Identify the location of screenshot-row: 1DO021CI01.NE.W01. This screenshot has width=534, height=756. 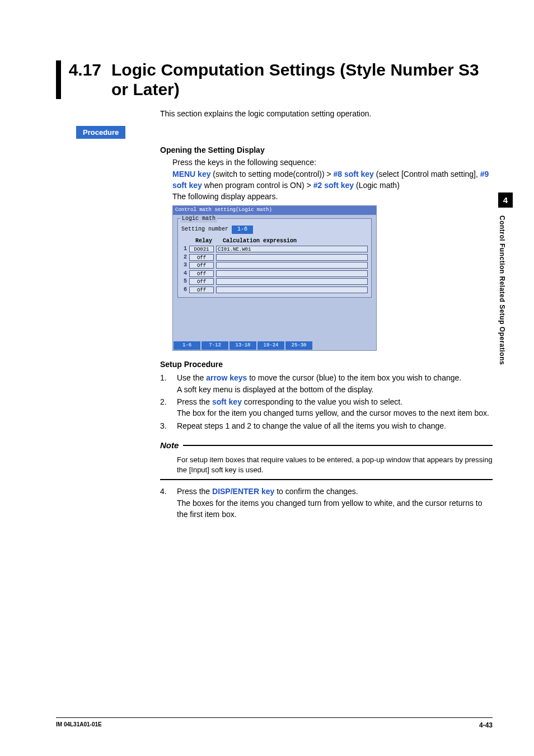
(274, 250).